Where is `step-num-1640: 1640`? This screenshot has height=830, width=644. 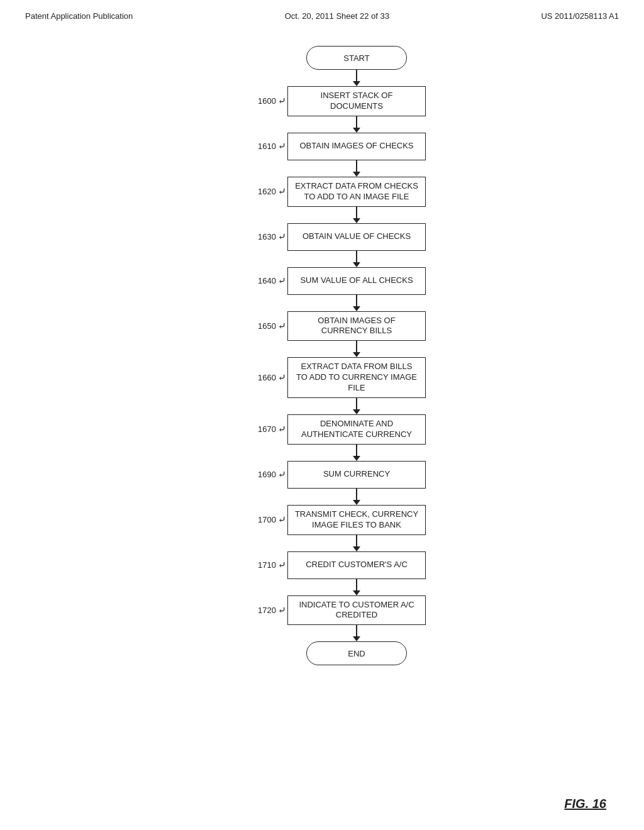
step-num-1640: 1640 is located at coordinates (267, 280).